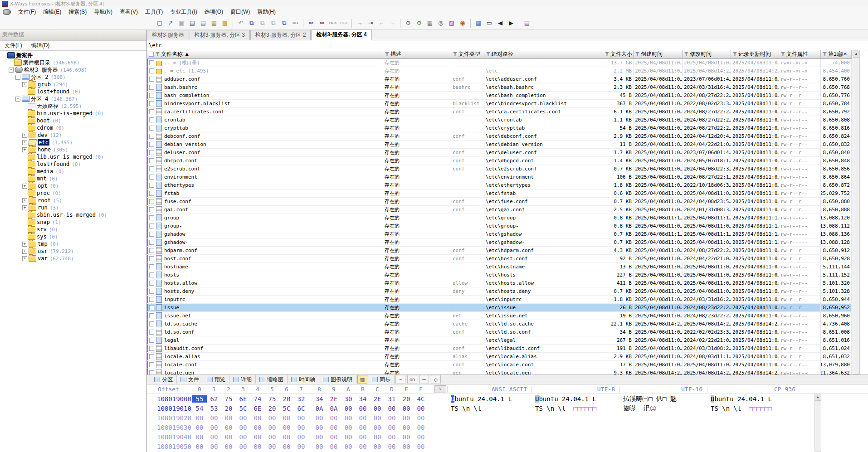  I want to click on table-row: crontab存在的\etc\crontab1.1 KB2025/04/08d1…, so click(499, 120).